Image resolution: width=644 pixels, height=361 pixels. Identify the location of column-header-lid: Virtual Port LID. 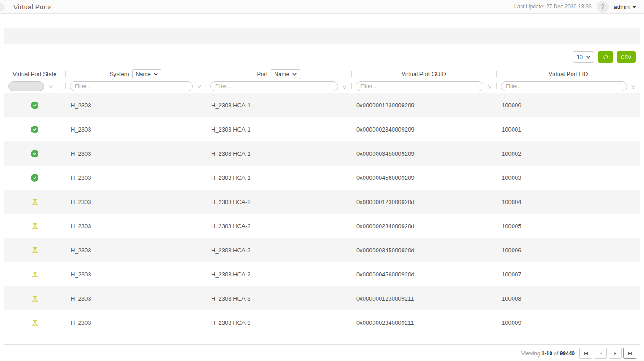
(568, 74).